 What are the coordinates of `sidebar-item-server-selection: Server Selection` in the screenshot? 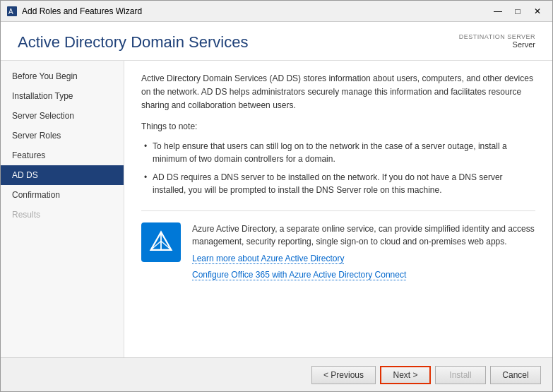 It's located at (62, 116).